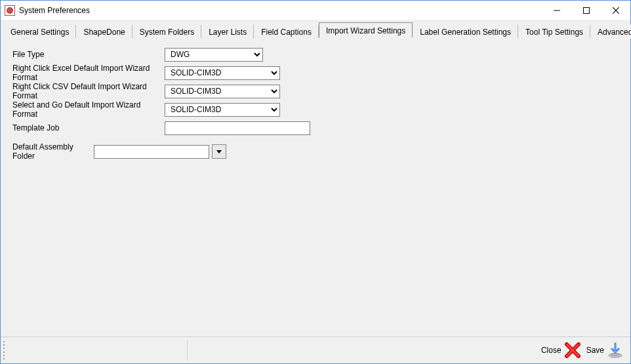 The width and height of the screenshot is (631, 364). I want to click on titlebar-left: System Preferences, so click(45, 10).